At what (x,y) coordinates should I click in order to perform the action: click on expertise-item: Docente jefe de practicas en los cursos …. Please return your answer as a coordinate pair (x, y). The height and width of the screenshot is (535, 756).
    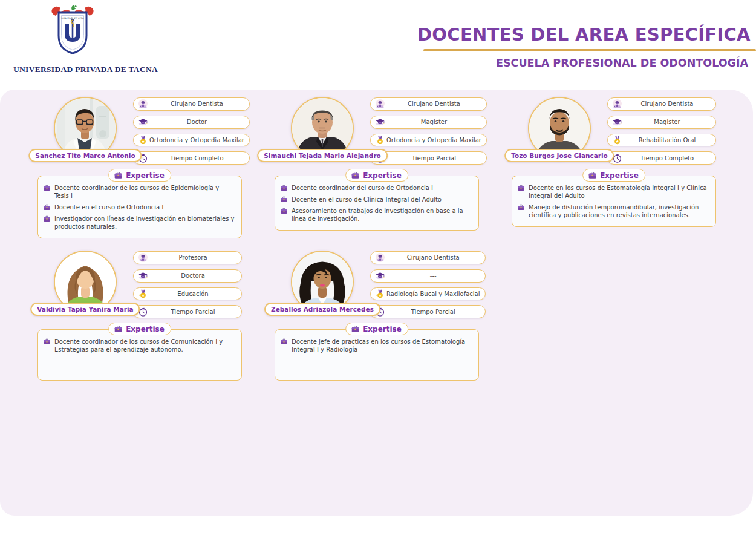
    Looking at the image, I should click on (376, 346).